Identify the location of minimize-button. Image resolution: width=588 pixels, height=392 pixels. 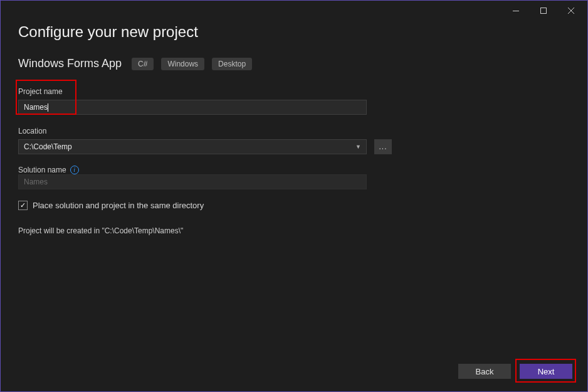
(516, 11).